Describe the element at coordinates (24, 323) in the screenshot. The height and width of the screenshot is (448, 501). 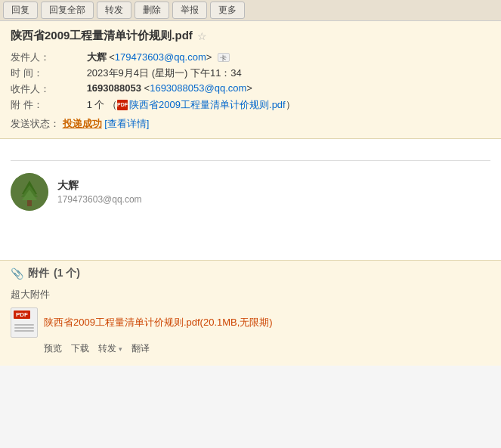
I see `pdf-big-icon: PDF` at that location.